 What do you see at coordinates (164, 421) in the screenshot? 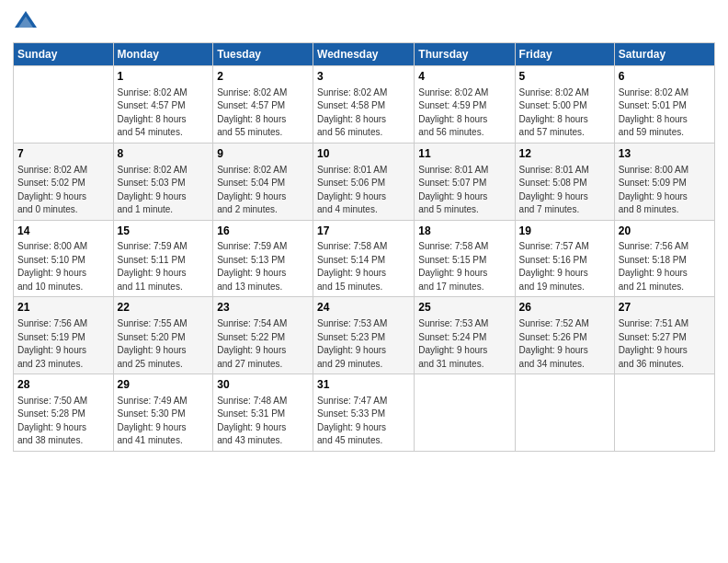
I see `day-info: Sunrise: 7:49 AM Sunset: 5:30 PM Dayligh…` at bounding box center [164, 421].